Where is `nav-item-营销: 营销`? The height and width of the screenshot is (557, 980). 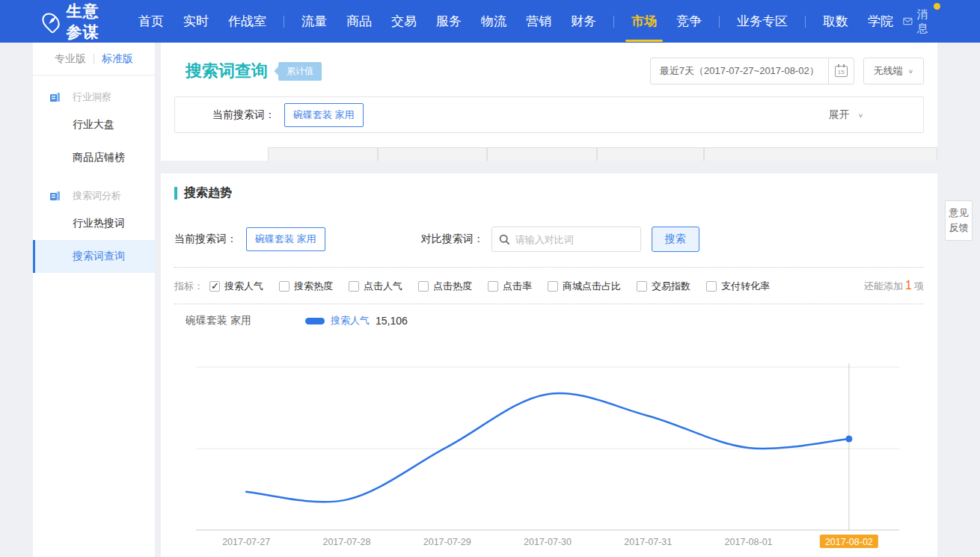 nav-item-营销: 营销 is located at coordinates (539, 21).